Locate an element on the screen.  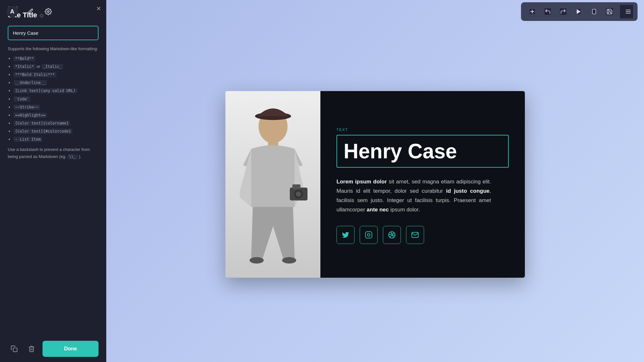
markdown-list: **Bold** *Italic* or _Italic_ ***Bold It… is located at coordinates (53, 99).